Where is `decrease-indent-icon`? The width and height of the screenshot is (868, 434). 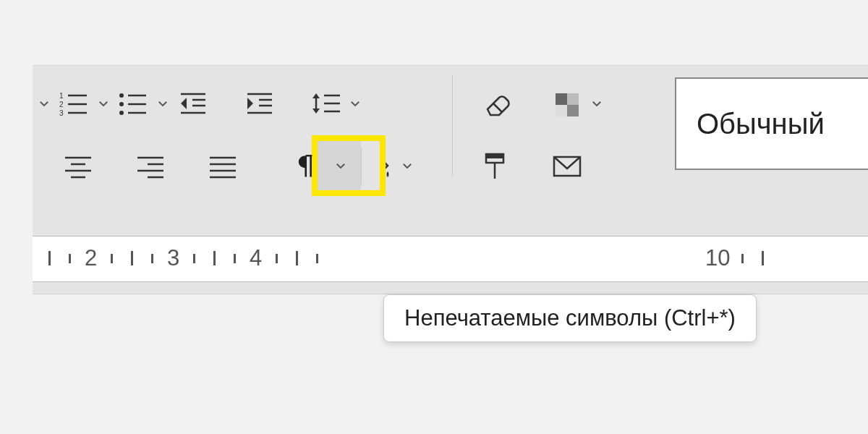
decrease-indent-icon is located at coordinates (192, 103).